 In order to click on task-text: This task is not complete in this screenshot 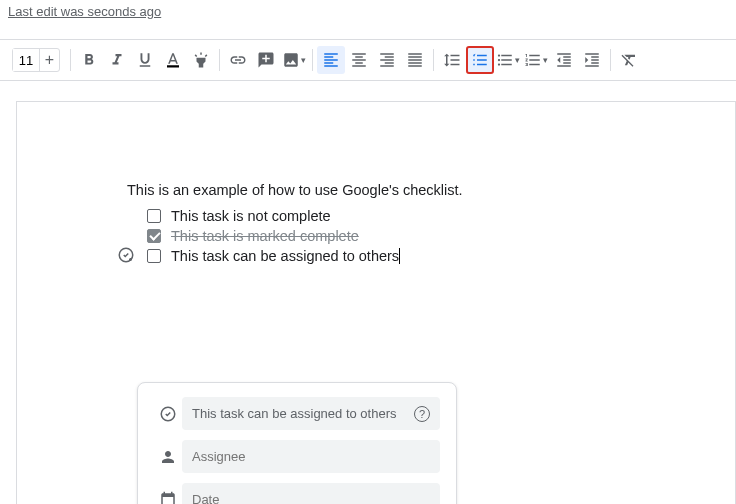, I will do `click(251, 216)`.